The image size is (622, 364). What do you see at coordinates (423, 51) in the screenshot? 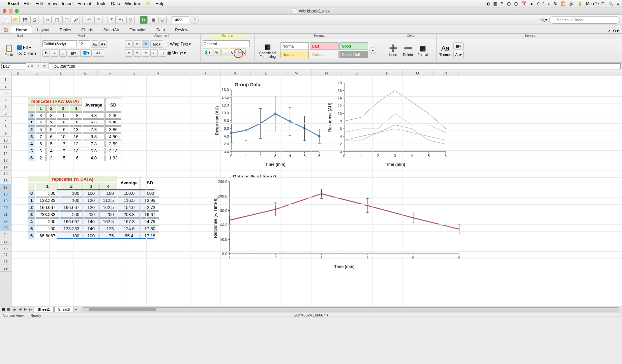
I see `format-cells-button: ▦Format` at bounding box center [423, 51].